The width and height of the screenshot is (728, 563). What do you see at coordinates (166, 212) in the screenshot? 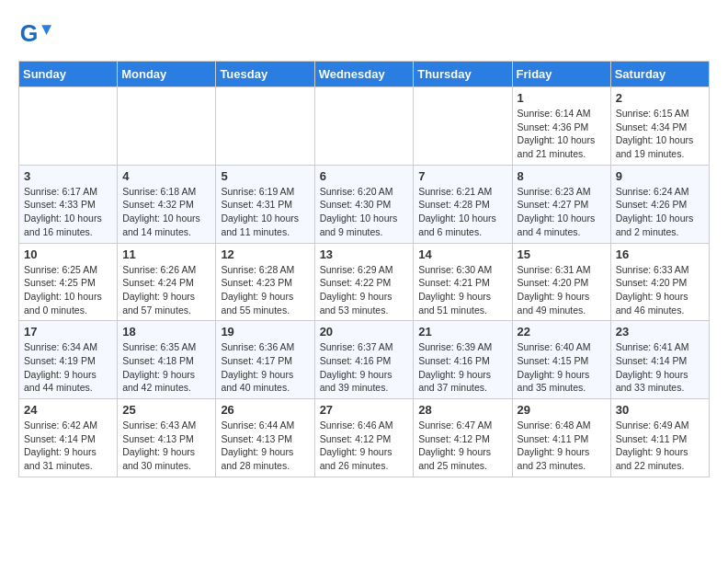
I see `day-info: Sunrise: 6:18 AM Sunset: 4:32 PM Dayligh…` at bounding box center [166, 212].